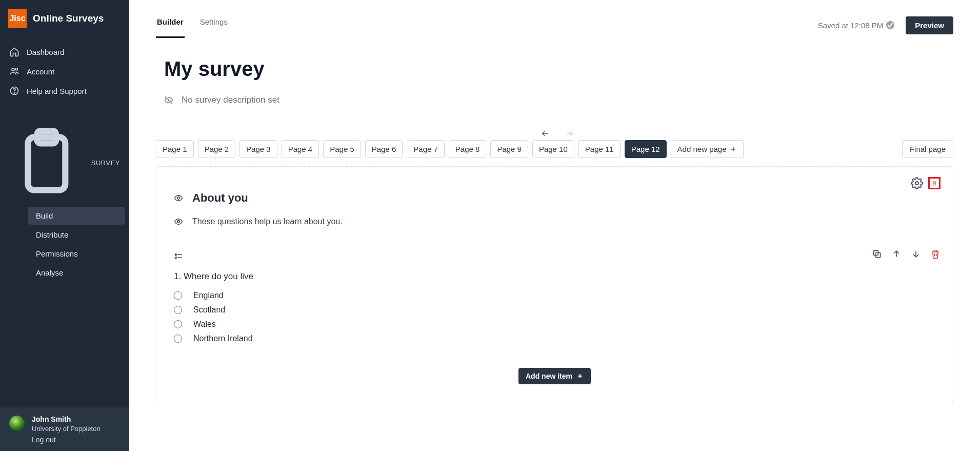 The height and width of the screenshot is (451, 980). Describe the element at coordinates (65, 163) in the screenshot. I see `nav-survey-heading: SURVEY` at that location.